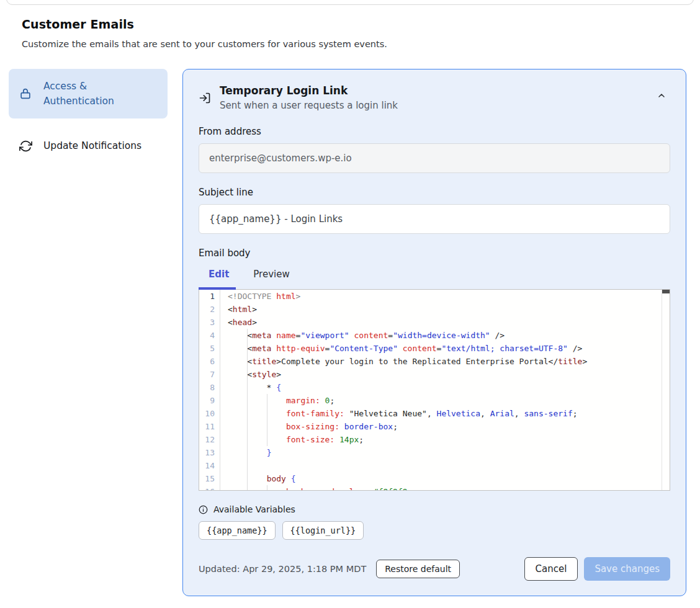 This screenshot has height=608, width=700. Describe the element at coordinates (665, 390) in the screenshot. I see `editor-scrollbar` at that location.